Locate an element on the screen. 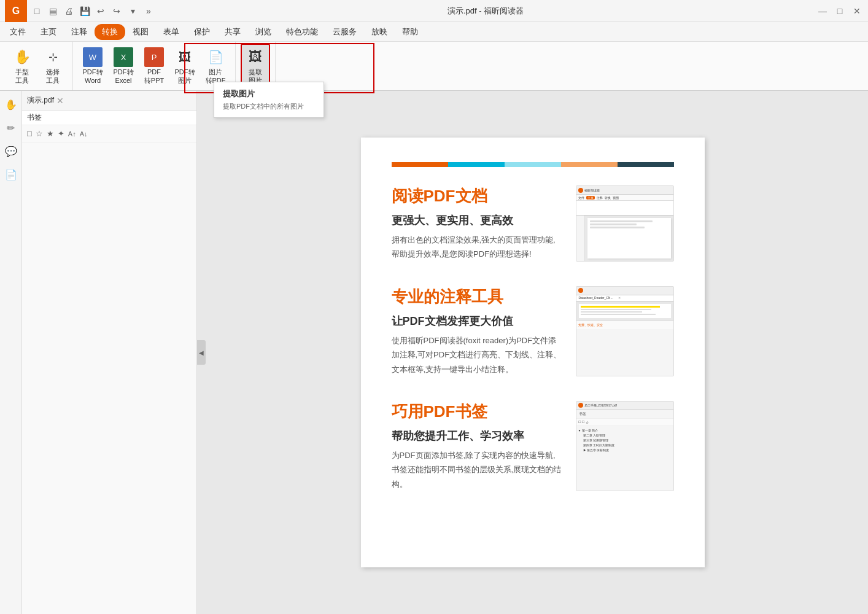  pdf-to-image-icon: 🖼 is located at coordinates (185, 57).